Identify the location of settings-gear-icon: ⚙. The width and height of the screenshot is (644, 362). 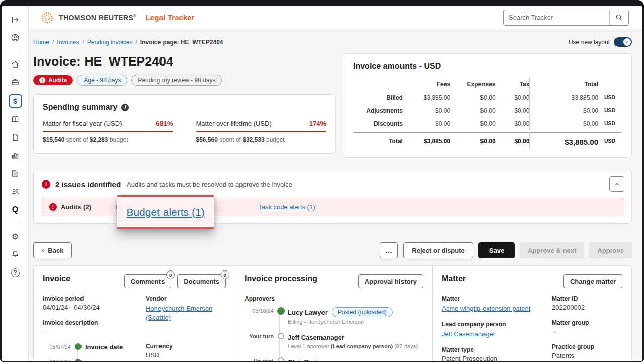
(15, 236).